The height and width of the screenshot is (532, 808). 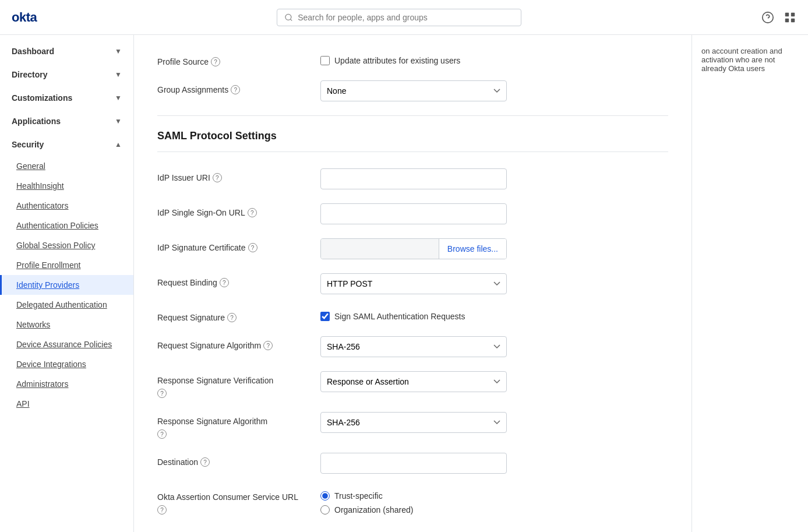 What do you see at coordinates (412, 347) in the screenshot?
I see `request-sig-algorithm-row: Request Signature Algorithm ? SHA-256 SH…` at bounding box center [412, 347].